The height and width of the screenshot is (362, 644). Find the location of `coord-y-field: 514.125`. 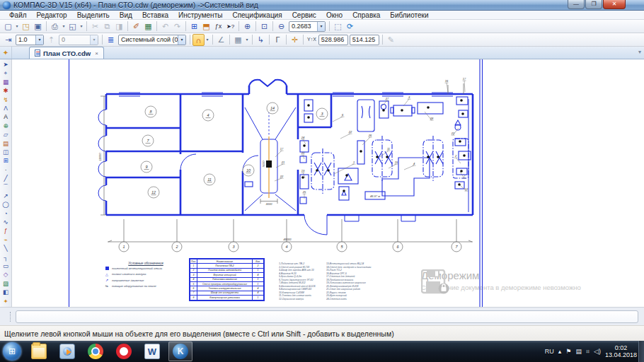

coord-y-field: 514.125 is located at coordinates (364, 40).